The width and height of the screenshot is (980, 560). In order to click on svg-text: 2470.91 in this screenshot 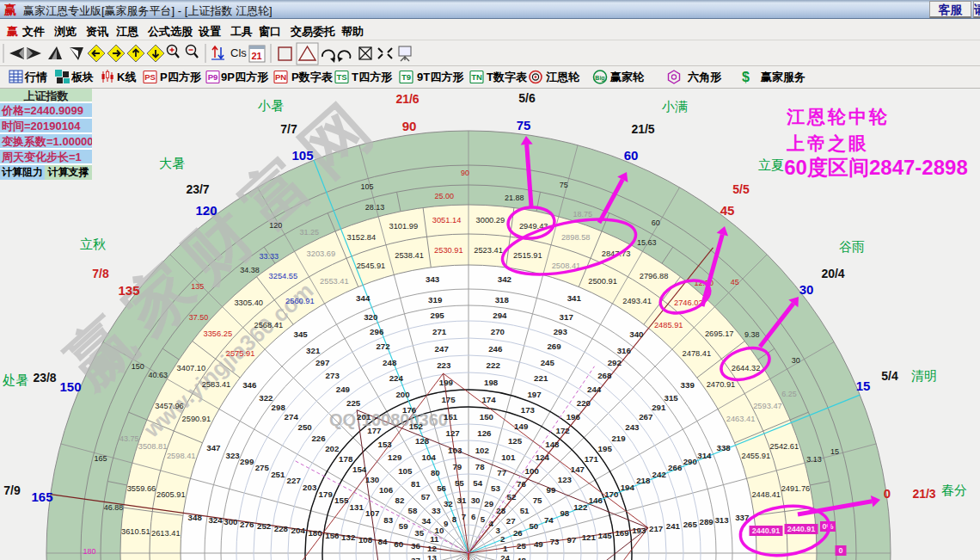, I will do `click(721, 385)`.